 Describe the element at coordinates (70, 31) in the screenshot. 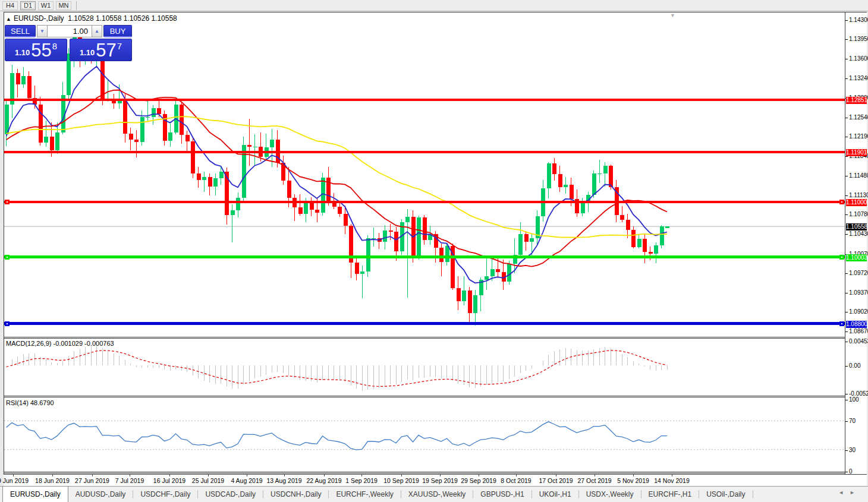

I see `volume-input` at that location.